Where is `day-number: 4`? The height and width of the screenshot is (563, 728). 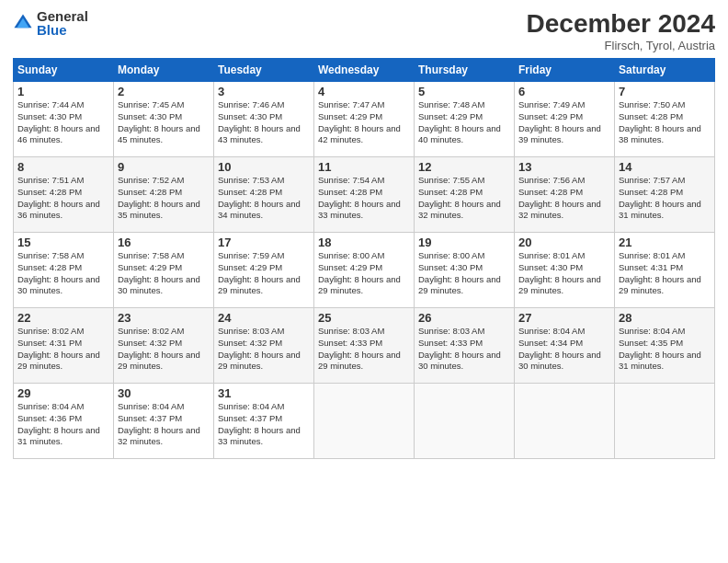
day-number: 4 is located at coordinates (364, 92).